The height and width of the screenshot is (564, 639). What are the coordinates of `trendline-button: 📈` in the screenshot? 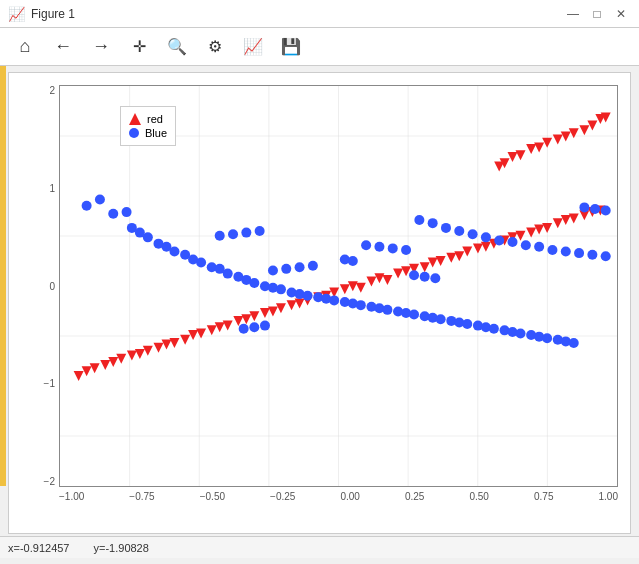 It's located at (253, 47).